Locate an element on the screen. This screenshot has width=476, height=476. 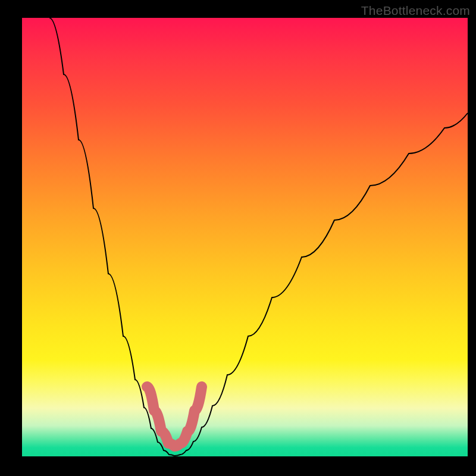
highlight-band is located at coordinates (174, 416).